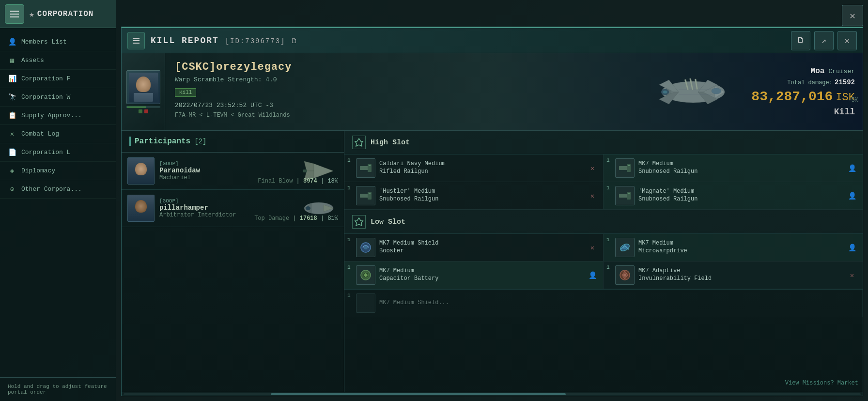 Image resolution: width=868 pixels, height=401 pixels. What do you see at coordinates (822, 383) in the screenshot?
I see `view-missions-text: View Missions? Market` at bounding box center [822, 383].